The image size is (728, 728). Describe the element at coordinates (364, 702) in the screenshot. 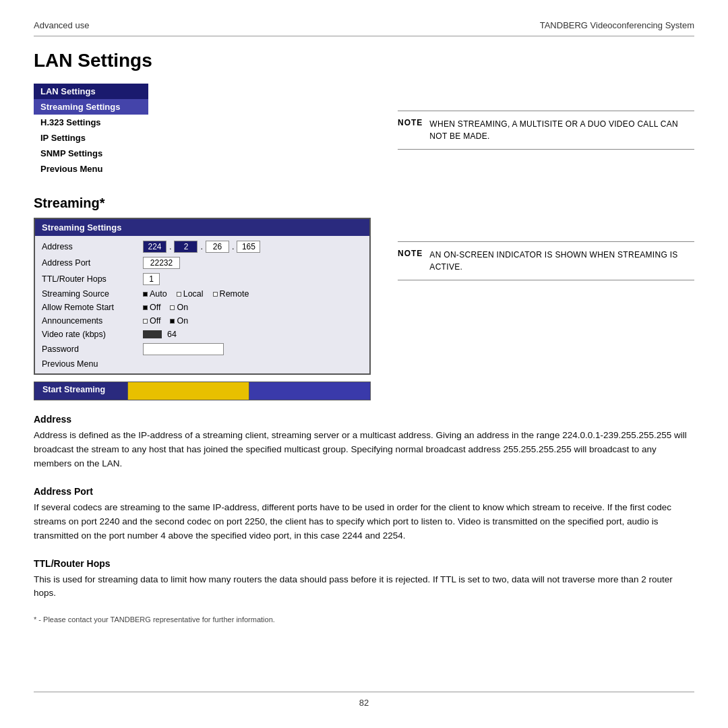

I see `page-number: 82` at that location.